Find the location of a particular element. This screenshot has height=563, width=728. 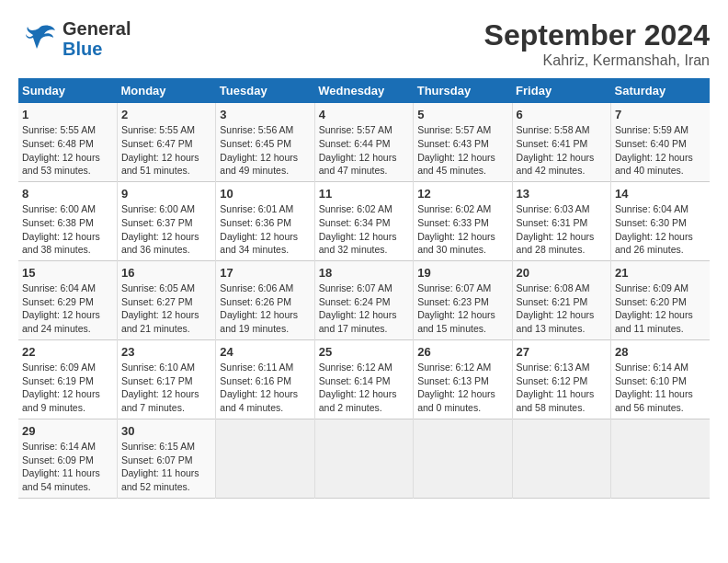

day-number: 12 is located at coordinates (424, 193).